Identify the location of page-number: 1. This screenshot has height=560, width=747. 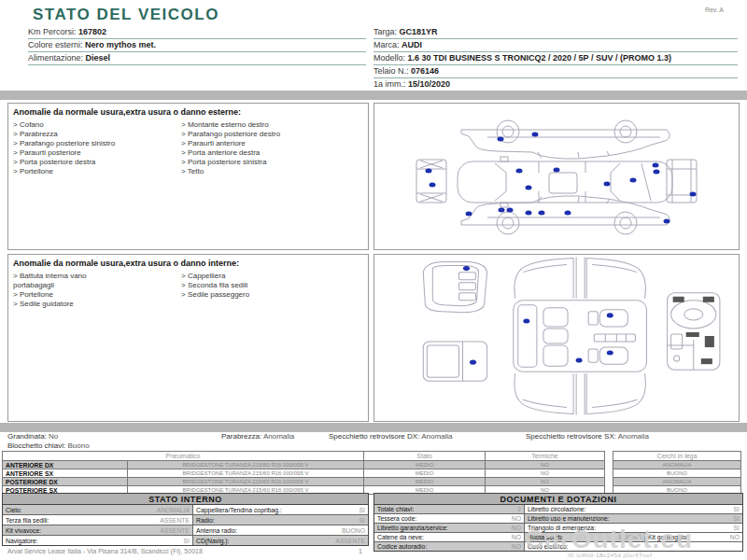
(360, 551).